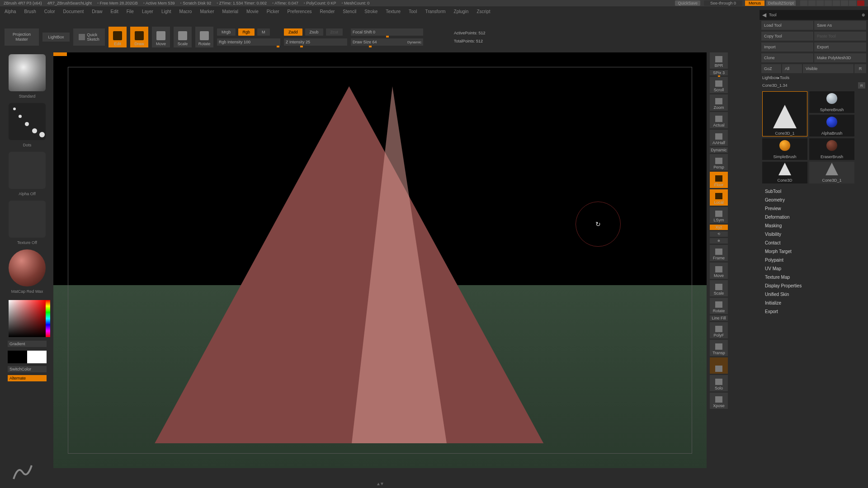 This screenshot has width=868, height=488. Describe the element at coordinates (247, 32) in the screenshot. I see `rgb-button: Rgb` at that location.